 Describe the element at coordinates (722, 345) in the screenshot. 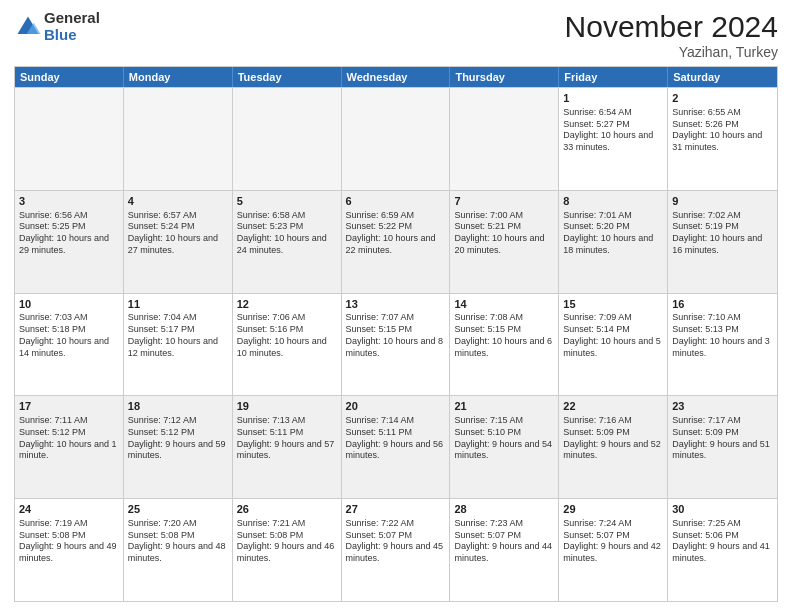

I see `calendar-cell: 16Sunrise: 7:10 AMSunset: 5:13 PMDayligh…` at that location.